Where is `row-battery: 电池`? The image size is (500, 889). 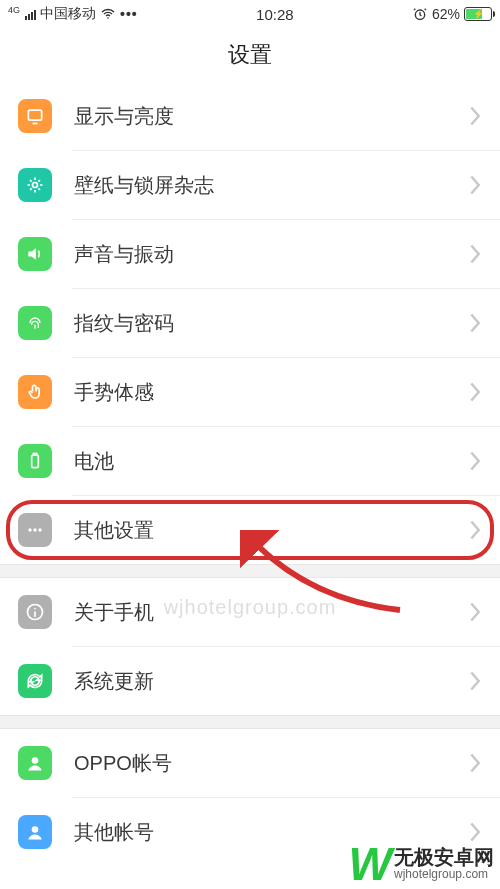
row-battery: 电池 is located at coordinates (250, 461).